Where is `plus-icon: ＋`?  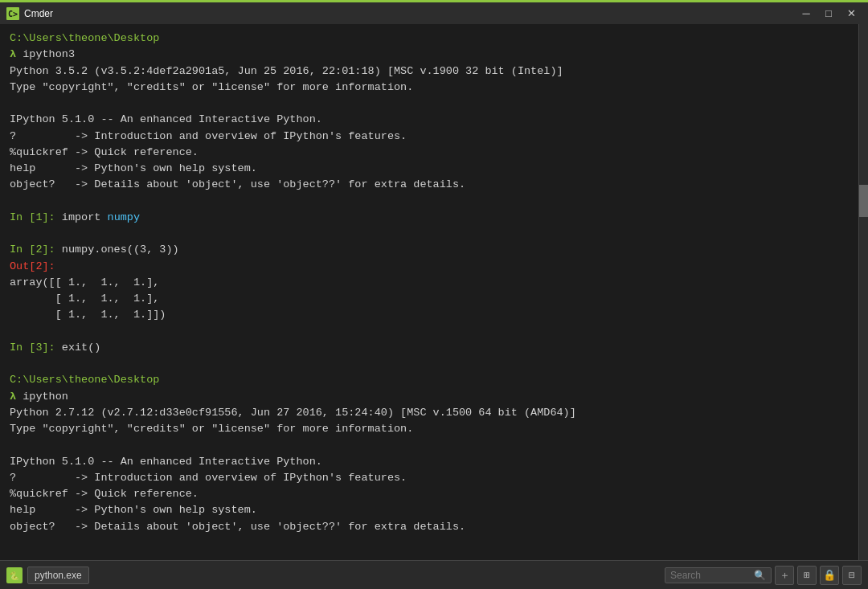
plus-icon: ＋ is located at coordinates (784, 575).